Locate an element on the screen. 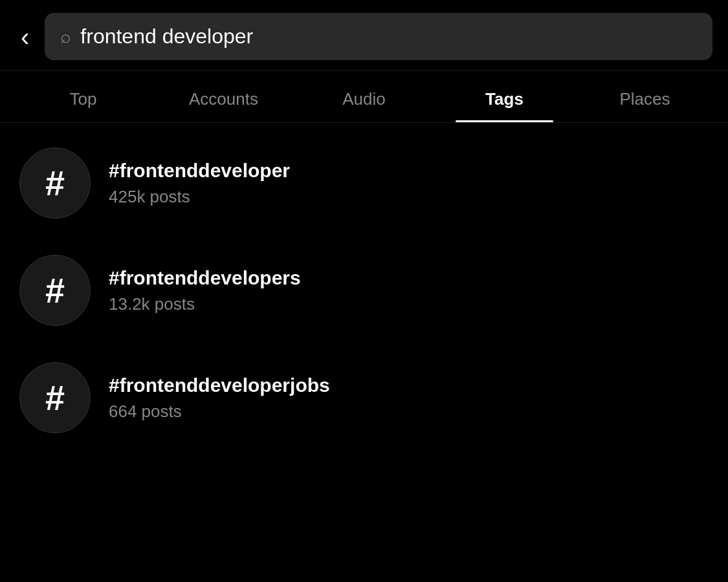  search-query: frontend developer is located at coordinates (167, 36).